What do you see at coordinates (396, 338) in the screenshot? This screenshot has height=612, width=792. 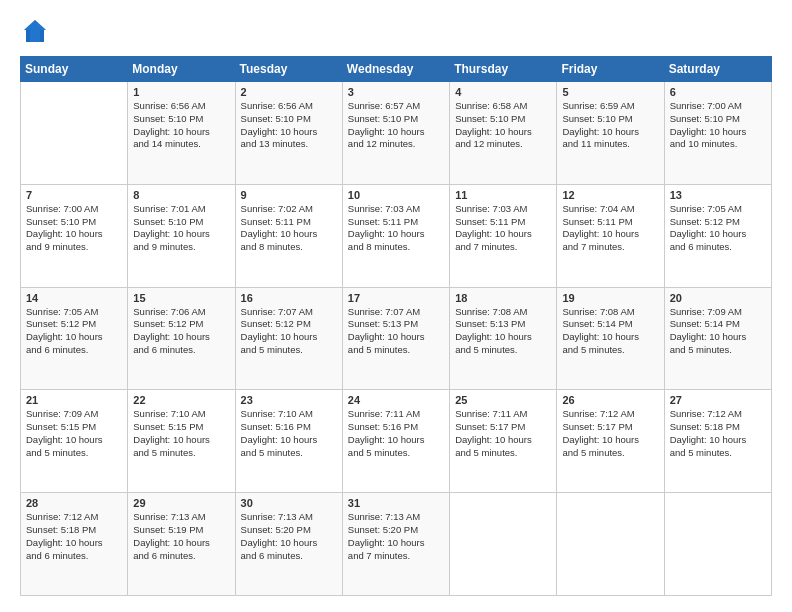 I see `calendar-cell: 17Sunrise: 7:07 AMSunset: 5:13 PMDayligh…` at bounding box center [396, 338].